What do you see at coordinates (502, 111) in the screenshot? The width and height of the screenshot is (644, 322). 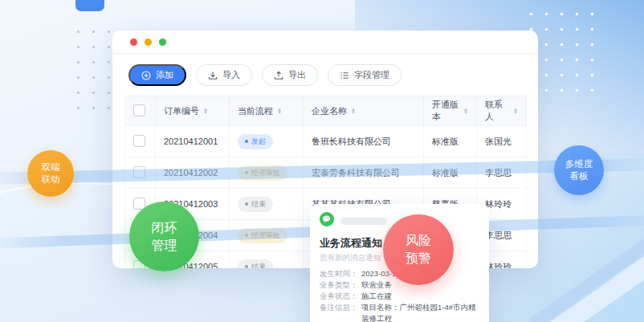 I see `header-contact: 联系人 ▲▼` at bounding box center [502, 111].